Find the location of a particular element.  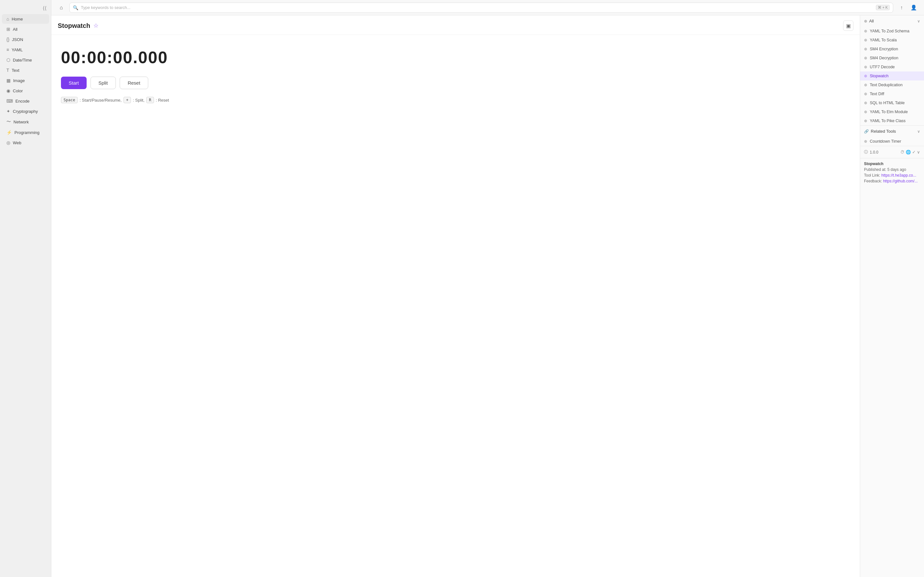

search-bar: 🔍 Type keywords to search... ⌘ + K is located at coordinates (481, 8).